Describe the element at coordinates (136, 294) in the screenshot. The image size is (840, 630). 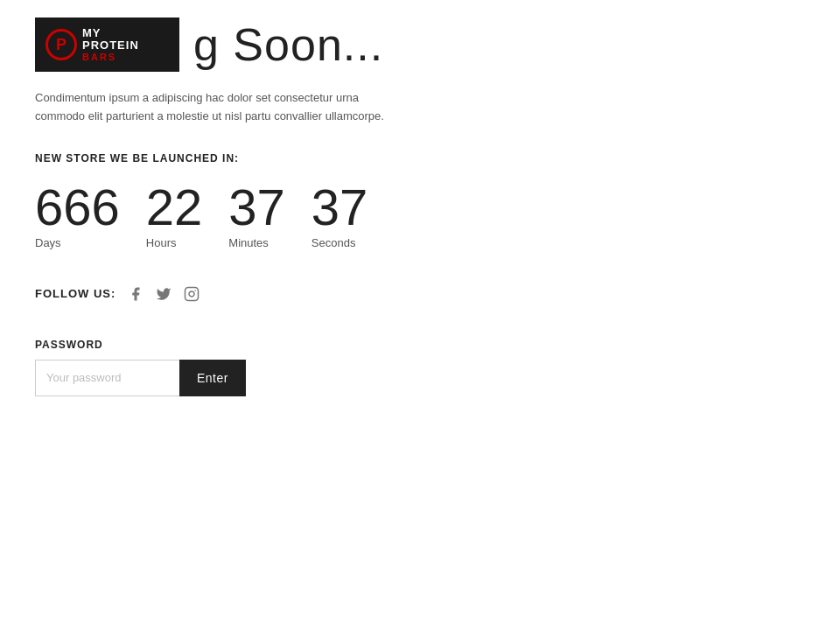
I see `facebook-icon` at that location.